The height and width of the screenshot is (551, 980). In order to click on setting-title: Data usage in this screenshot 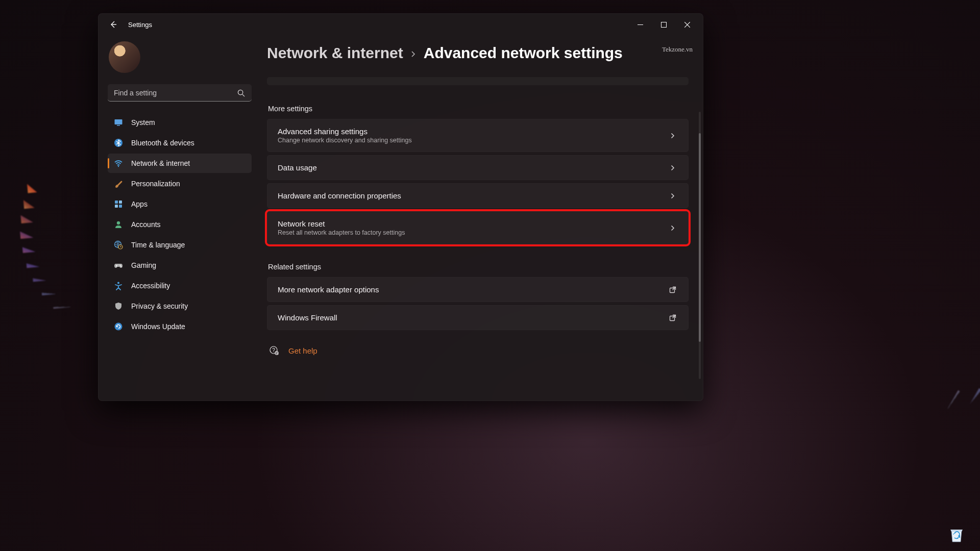, I will do `click(473, 167)`.